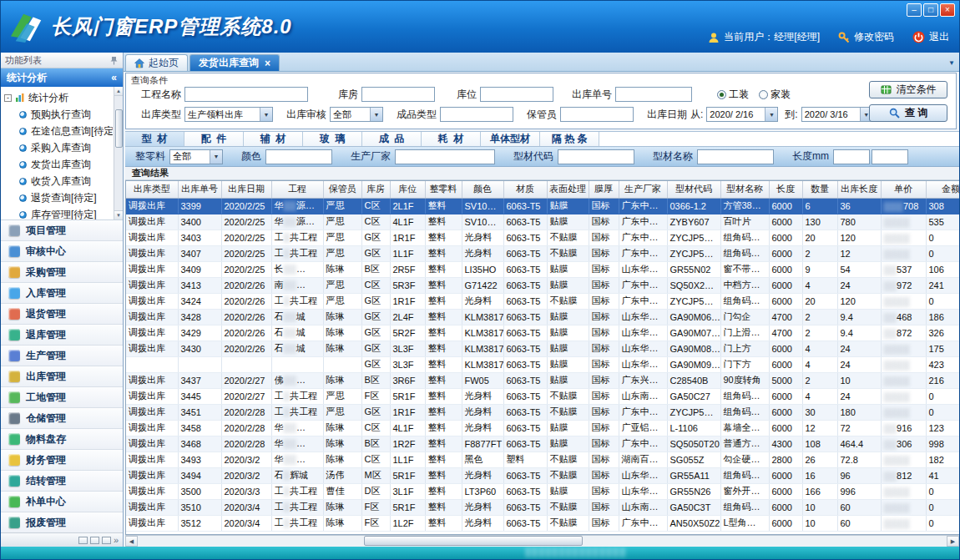  I want to click on column-header-8: 整零料, so click(443, 189).